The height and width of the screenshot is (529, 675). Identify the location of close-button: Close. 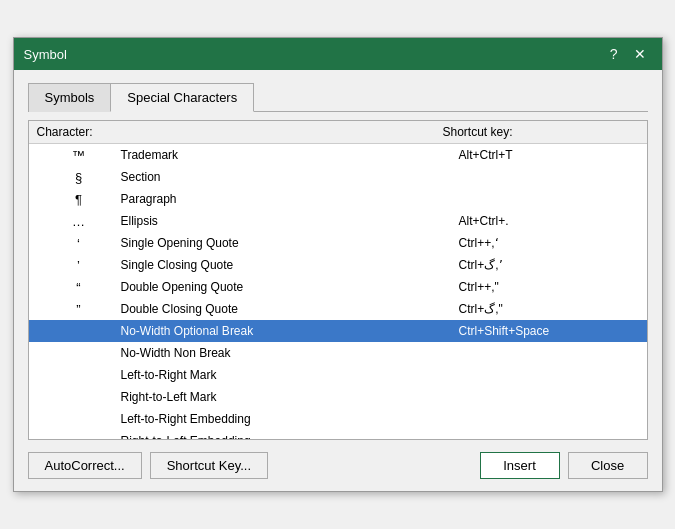
(608, 466).